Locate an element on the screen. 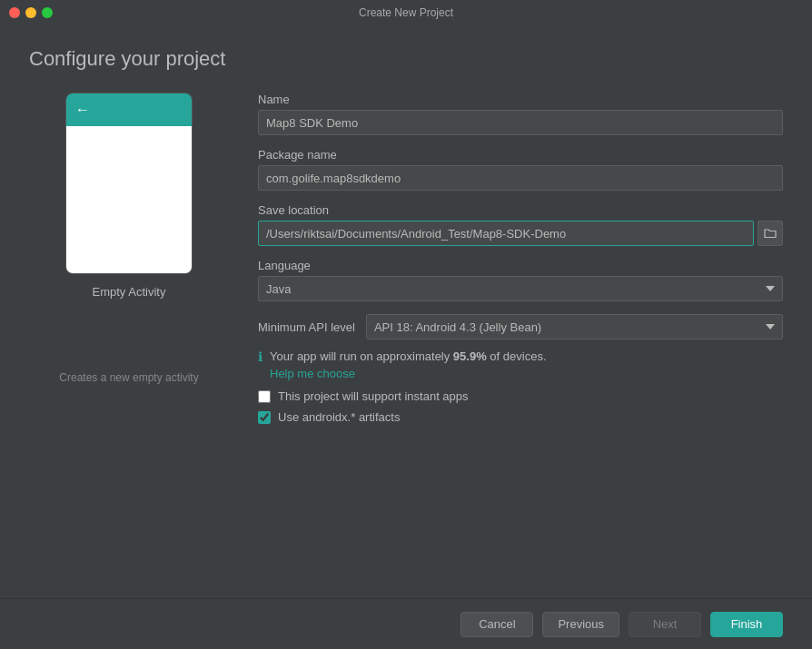 The width and height of the screenshot is (812, 649). save-location-label: Save location is located at coordinates (520, 211).